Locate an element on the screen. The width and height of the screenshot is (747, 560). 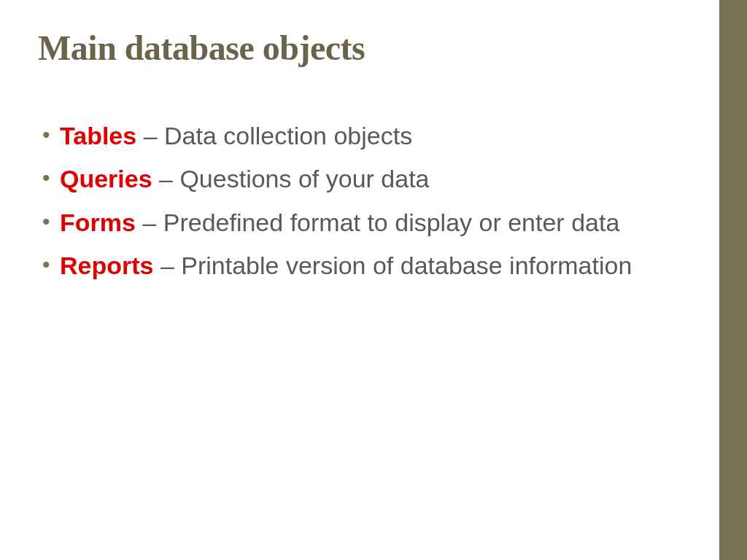
description: – Predefined format to display or enter … is located at coordinates (378, 222).